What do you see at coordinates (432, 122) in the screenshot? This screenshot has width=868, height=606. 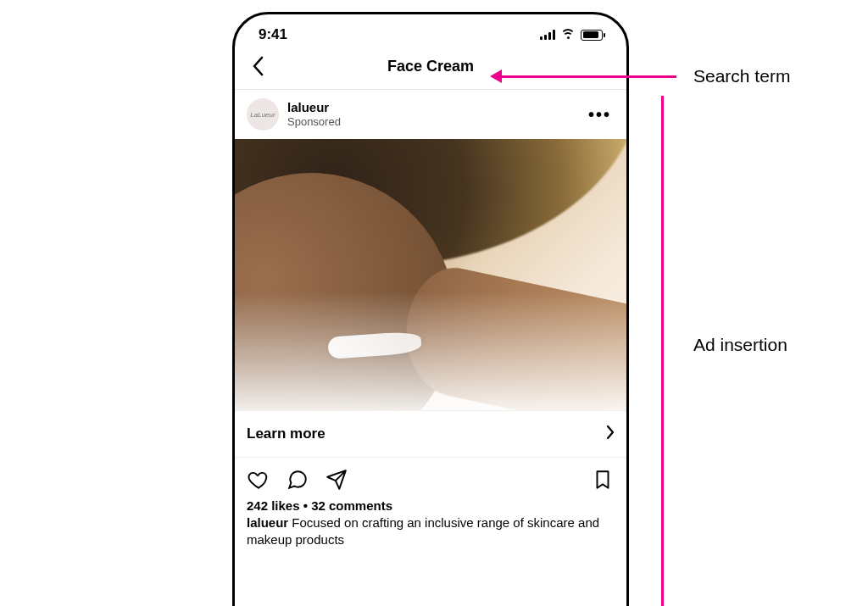 I see `sponsored-label: Sponsored` at bounding box center [432, 122].